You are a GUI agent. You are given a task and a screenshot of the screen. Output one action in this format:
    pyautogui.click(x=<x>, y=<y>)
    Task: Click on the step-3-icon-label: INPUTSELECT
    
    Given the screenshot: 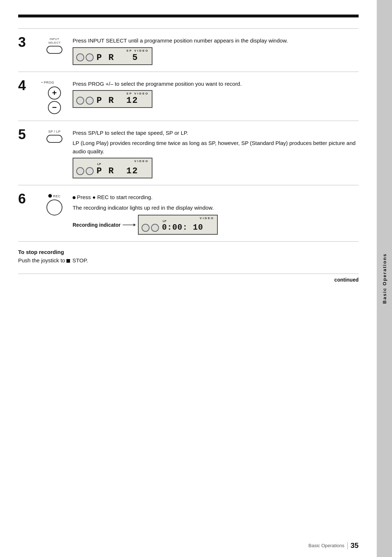 What is the action you would take?
    pyautogui.click(x=54, y=41)
    